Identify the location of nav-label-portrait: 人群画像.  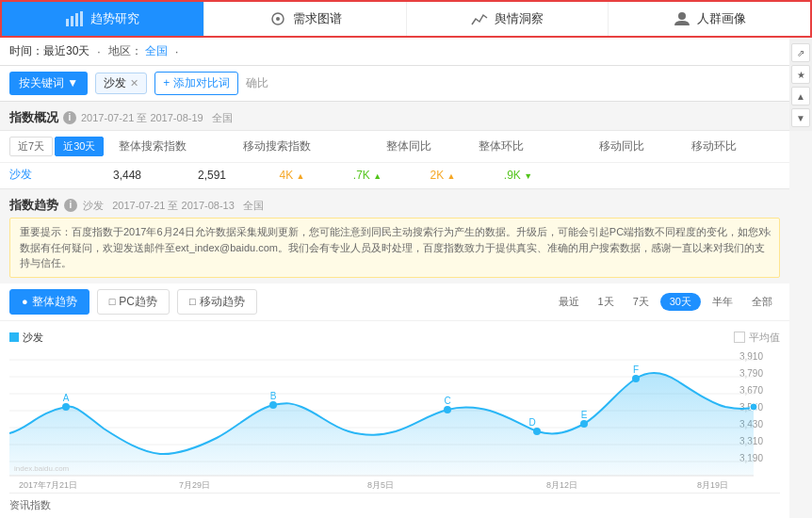
(722, 19).